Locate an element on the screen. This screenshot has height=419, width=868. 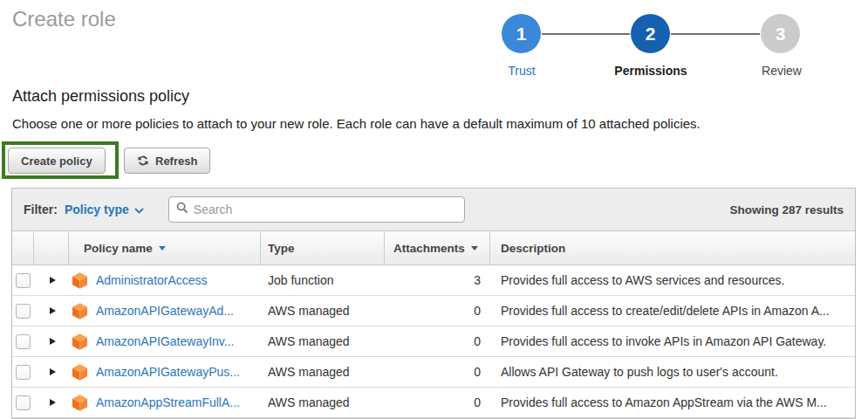
table-row: AmazonAPIGatewayAd... AWS managed 0 Prov… is located at coordinates (434, 311).